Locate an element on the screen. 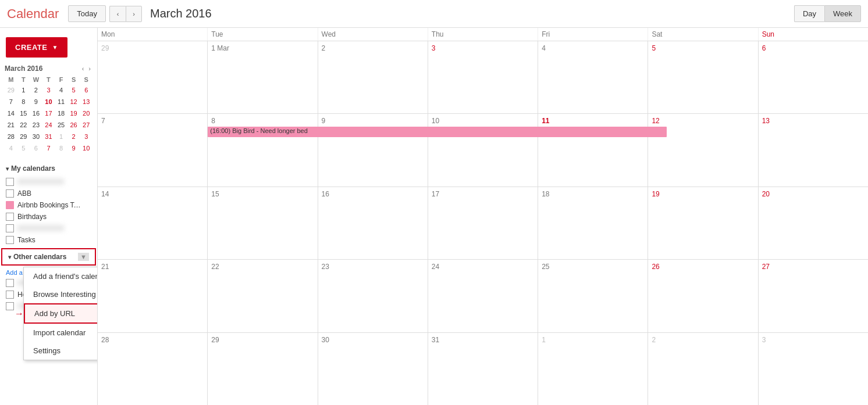 This screenshot has height=405, width=868. event-bar: (16:00) Big Bird - Need longer bed is located at coordinates (437, 132).